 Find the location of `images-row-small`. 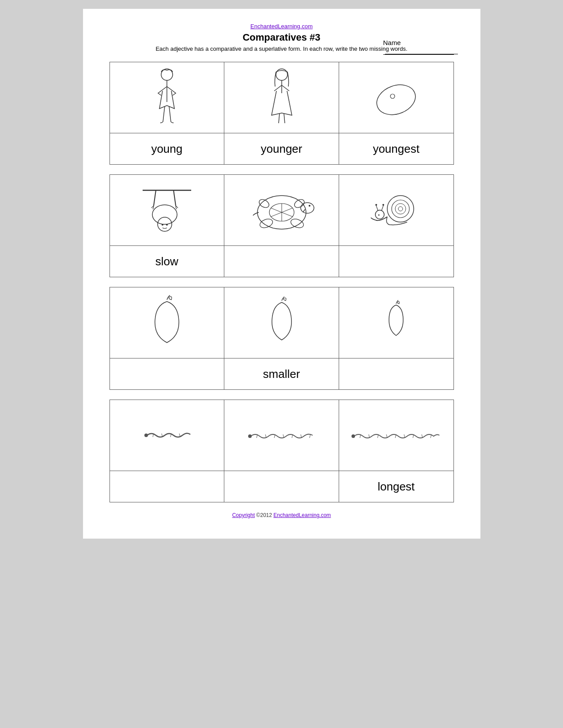

images-row-small is located at coordinates (282, 323).